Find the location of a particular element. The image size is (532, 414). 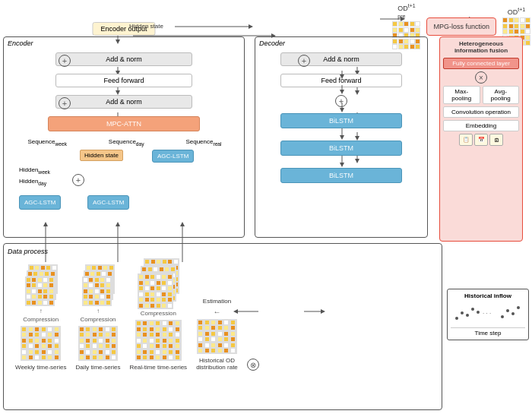

encoder-add-norm-2-label: Add & norm is located at coordinates (124, 102).